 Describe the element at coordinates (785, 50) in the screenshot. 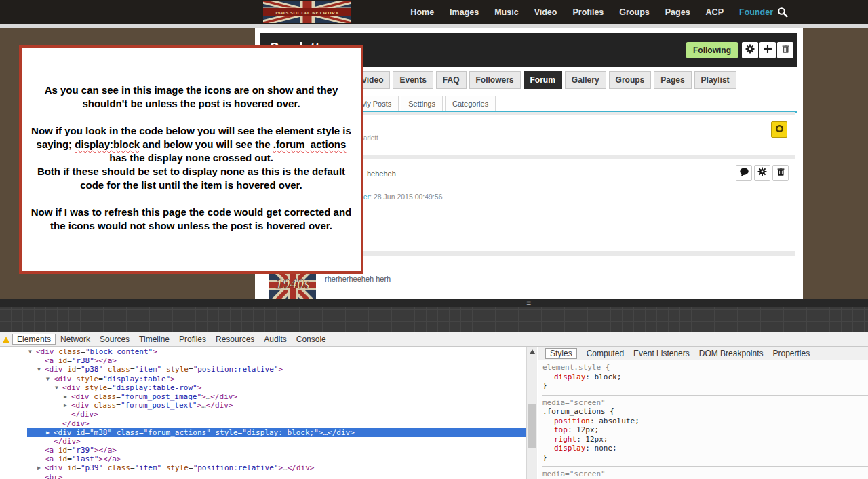

I see `profile-delete-button` at that location.